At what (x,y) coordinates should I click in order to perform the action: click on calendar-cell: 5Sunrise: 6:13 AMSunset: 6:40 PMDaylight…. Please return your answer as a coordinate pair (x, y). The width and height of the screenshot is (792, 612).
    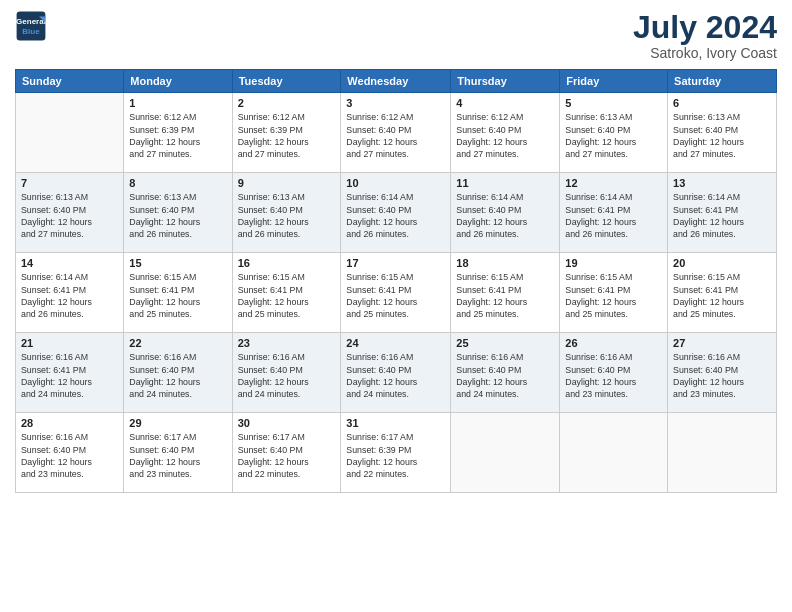
    Looking at the image, I should click on (614, 133).